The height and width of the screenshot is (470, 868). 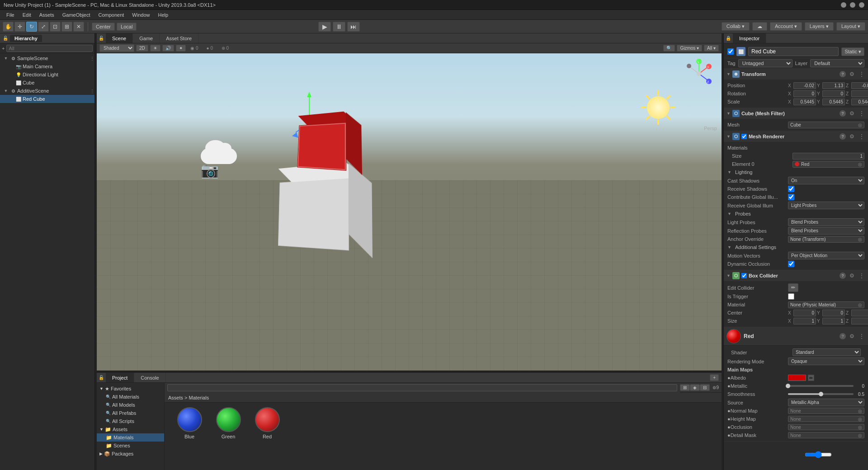 What do you see at coordinates (793, 287) in the screenshot?
I see `edit-collider-btn: ✏` at bounding box center [793, 287].